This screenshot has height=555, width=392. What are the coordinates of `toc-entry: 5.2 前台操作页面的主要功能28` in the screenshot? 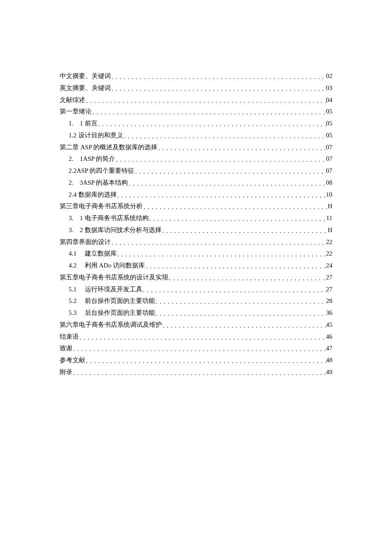 It's located at (196, 301).